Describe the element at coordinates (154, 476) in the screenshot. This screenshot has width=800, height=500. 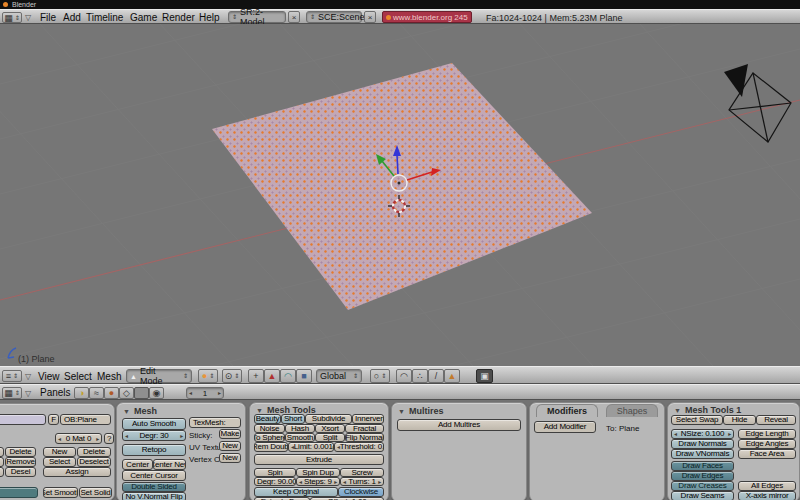
I see `center-cursor-button: Center Cursor` at that location.